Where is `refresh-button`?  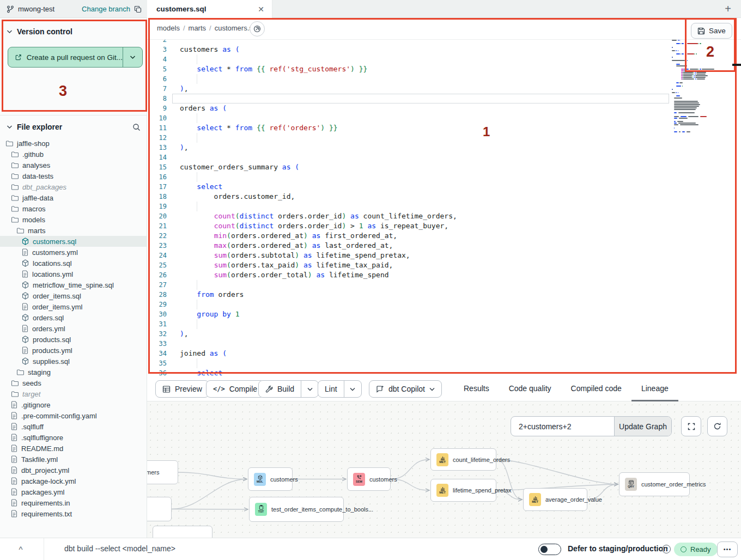
refresh-button is located at coordinates (717, 426).